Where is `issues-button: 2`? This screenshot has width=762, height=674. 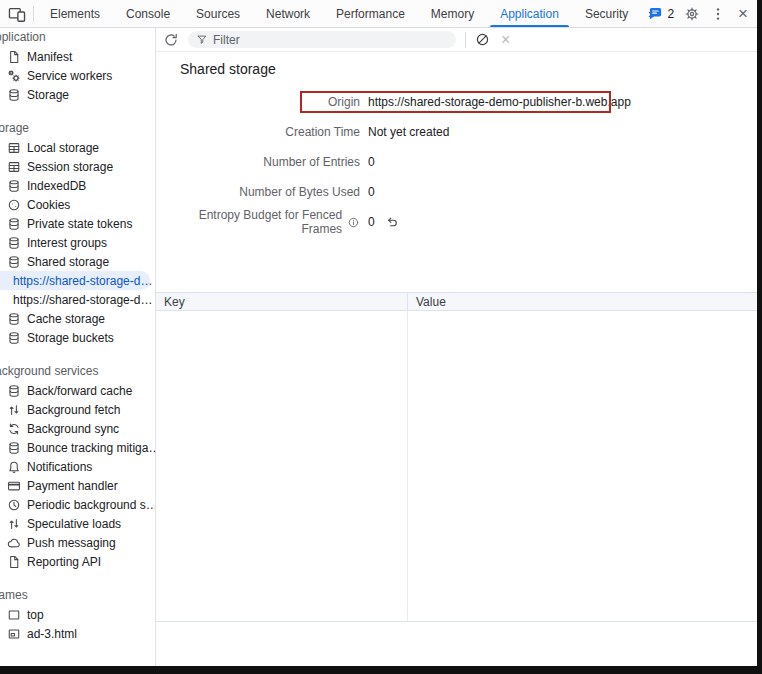 issues-button: 2 is located at coordinates (661, 14).